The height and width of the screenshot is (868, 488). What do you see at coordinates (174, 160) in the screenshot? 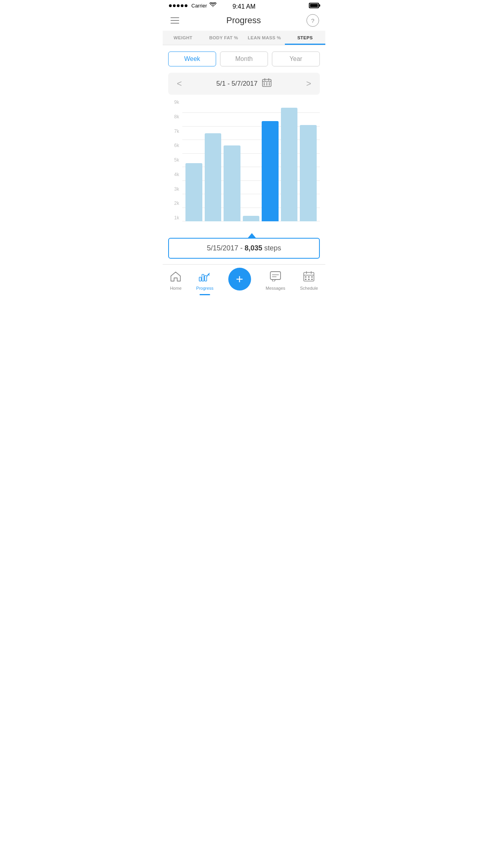
I see `y-label-5k: 5k` at bounding box center [174, 160].